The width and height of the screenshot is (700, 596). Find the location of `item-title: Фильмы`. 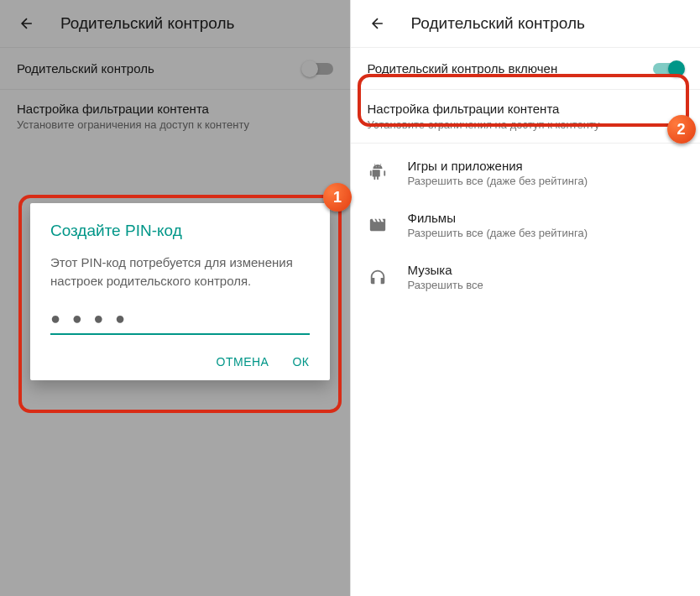

item-title: Фильмы is located at coordinates (546, 218).